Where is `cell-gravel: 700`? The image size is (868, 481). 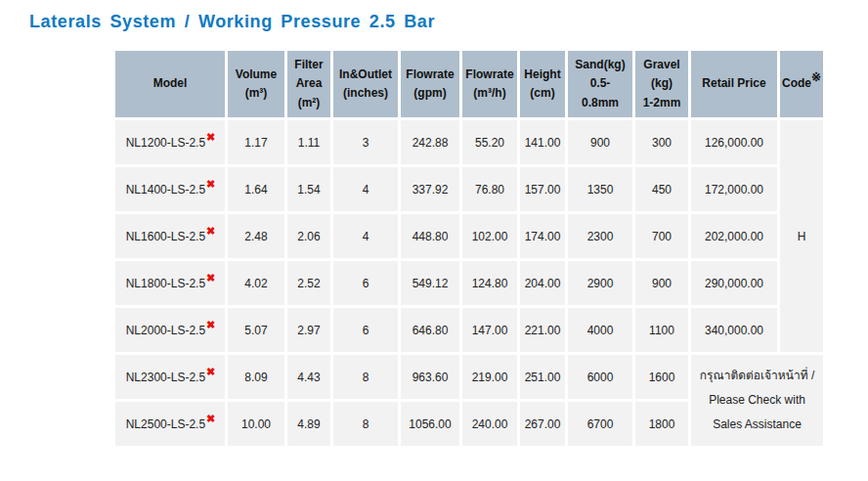
cell-gravel: 700 is located at coordinates (662, 237).